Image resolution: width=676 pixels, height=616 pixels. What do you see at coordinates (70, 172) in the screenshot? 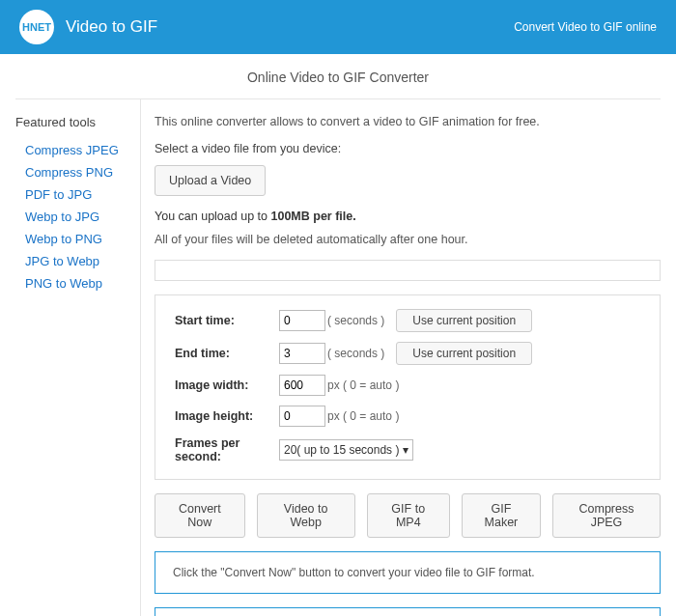
I see `sidebar-link: Compress PNG` at bounding box center [70, 172].